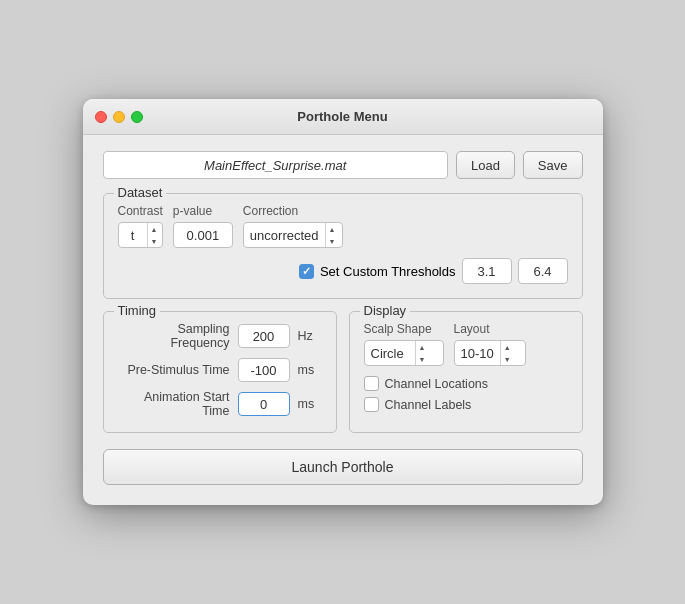 This screenshot has width=685, height=604. I want to click on pvalue-label: p-value, so click(203, 211).